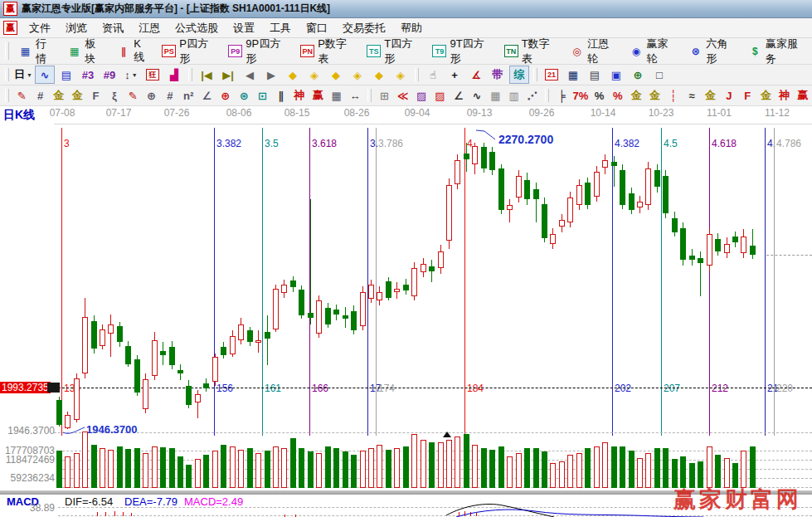  Describe the element at coordinates (281, 95) in the screenshot. I see `tool-k-quote: ∥` at that location.